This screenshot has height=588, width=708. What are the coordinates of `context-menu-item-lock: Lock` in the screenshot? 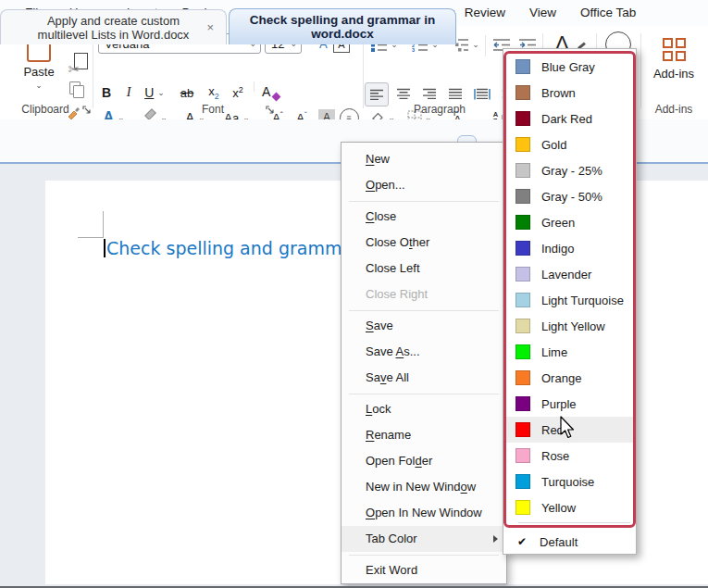 It's located at (424, 409).